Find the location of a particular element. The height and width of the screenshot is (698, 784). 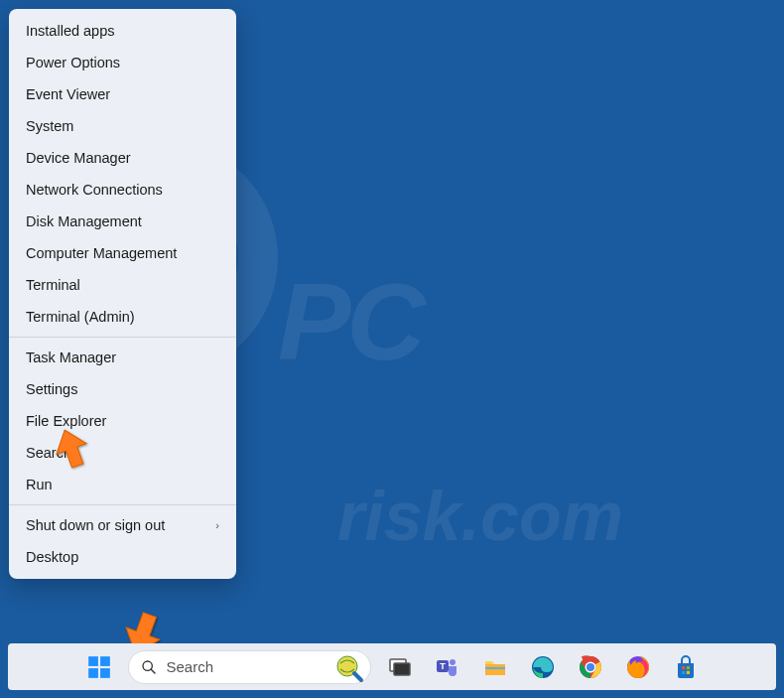

menu-item-label: System is located at coordinates (50, 126).